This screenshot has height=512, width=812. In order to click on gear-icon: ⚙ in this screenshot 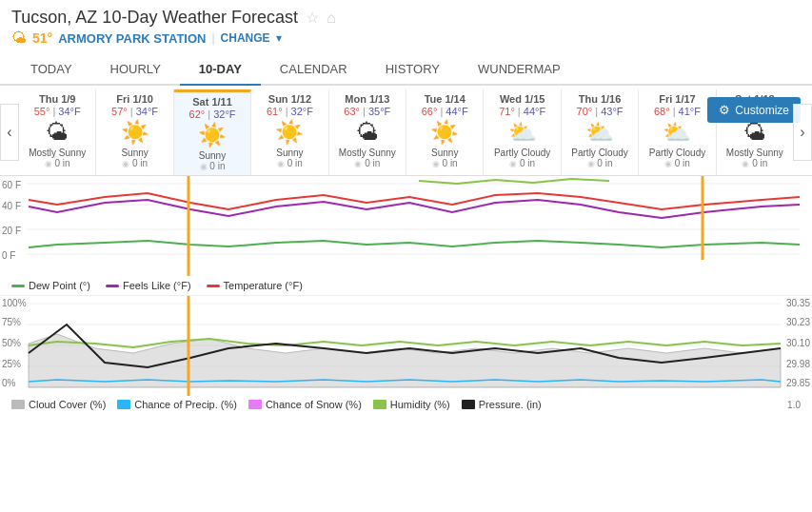, I will do `click(724, 110)`.